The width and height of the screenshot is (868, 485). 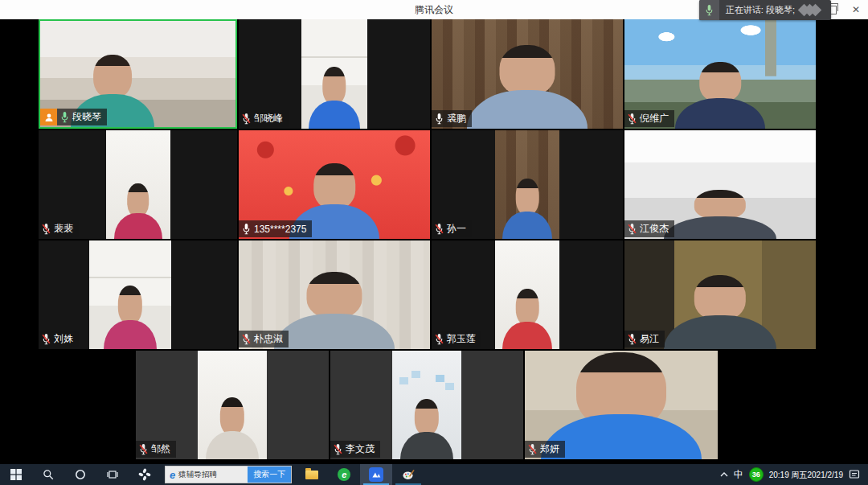 I want to click on speaking-toast-text: 正在讲话: 段晓琴;, so click(x=760, y=10).